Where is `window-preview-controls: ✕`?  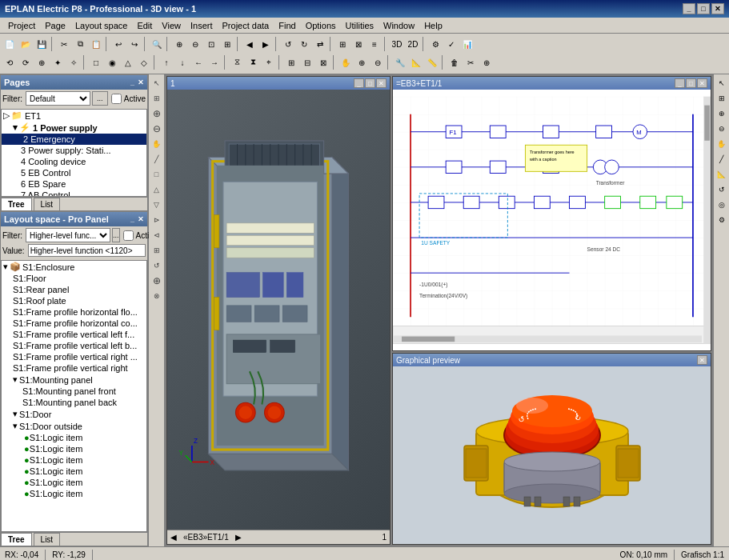
window-preview-controls: ✕ is located at coordinates (703, 360).